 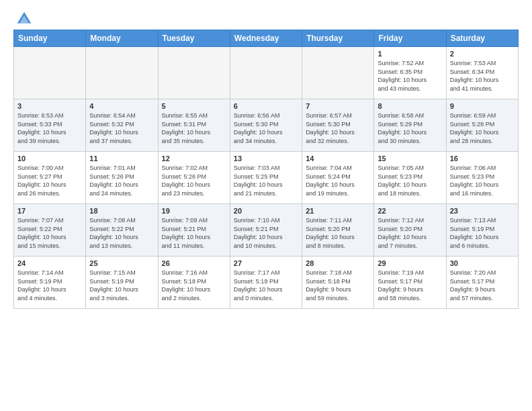 What do you see at coordinates (194, 158) in the screenshot?
I see `day-number: 12` at bounding box center [194, 158].